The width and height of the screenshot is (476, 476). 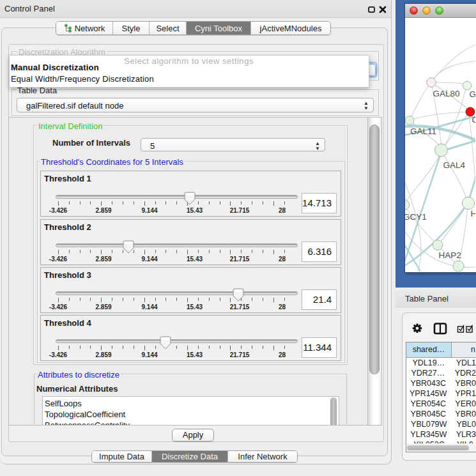 I want to click on svg-text: C, so click(x=474, y=120).